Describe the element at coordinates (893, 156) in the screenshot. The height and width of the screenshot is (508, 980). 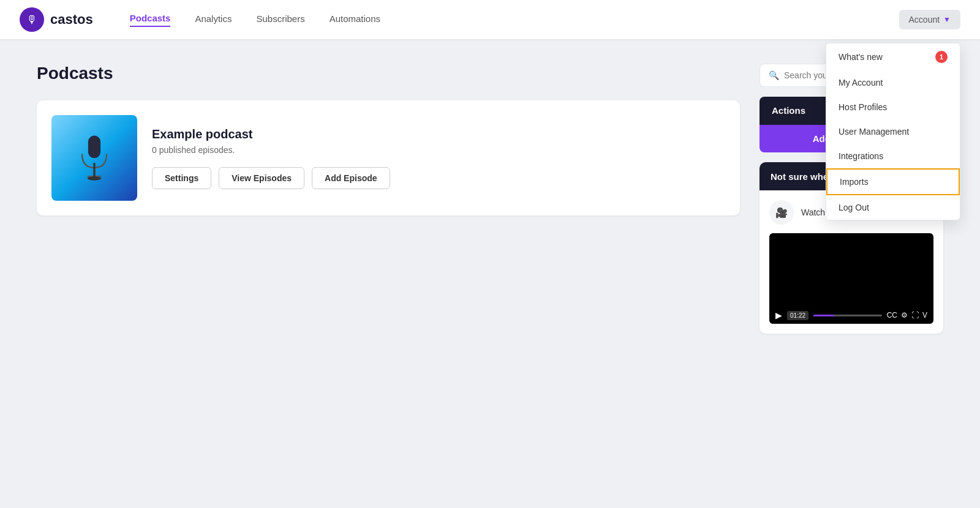
I see `dropdown-integrations: Integrations` at that location.